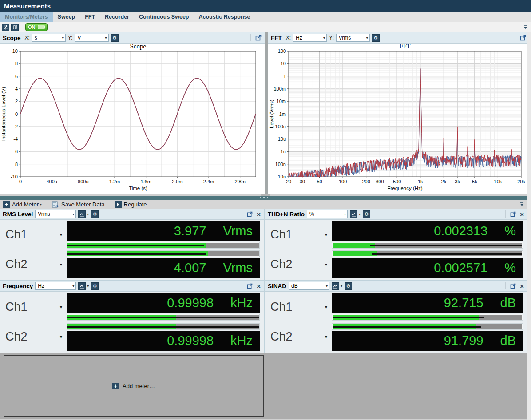 This screenshot has height=420, width=531. What do you see at coordinates (353, 38) in the screenshot?
I see `fft-y-unit-select: Vrms▾` at bounding box center [353, 38].